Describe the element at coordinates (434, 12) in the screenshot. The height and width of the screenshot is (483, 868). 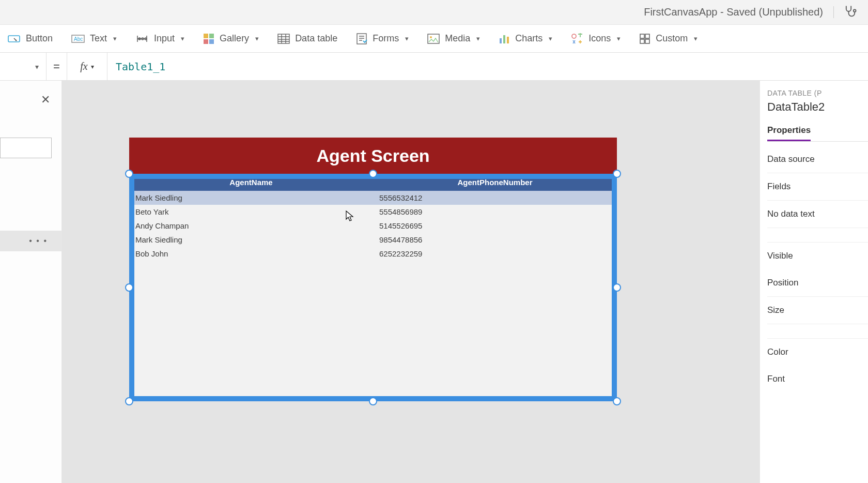
I see `title-bar: FirstCanvasApp - Saved (Unpublished)` at that location.